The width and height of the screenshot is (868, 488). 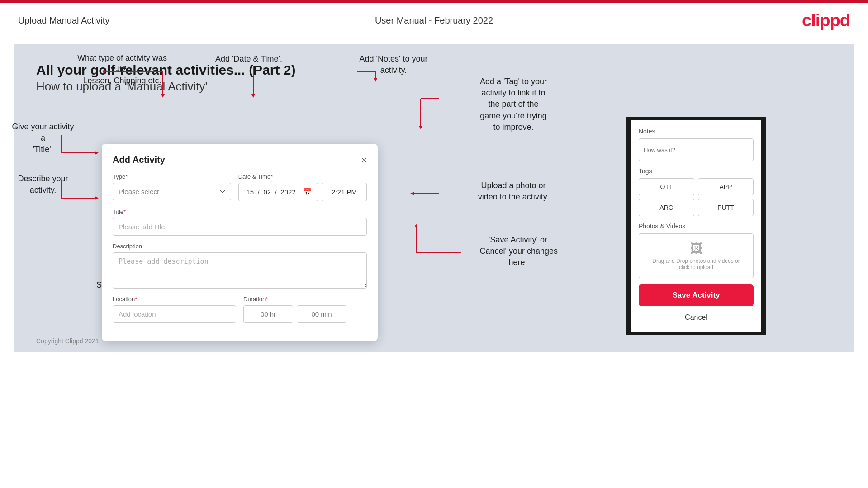 What do you see at coordinates (303, 192) in the screenshot?
I see `datetime-inputs: / / 📅` at bounding box center [303, 192].